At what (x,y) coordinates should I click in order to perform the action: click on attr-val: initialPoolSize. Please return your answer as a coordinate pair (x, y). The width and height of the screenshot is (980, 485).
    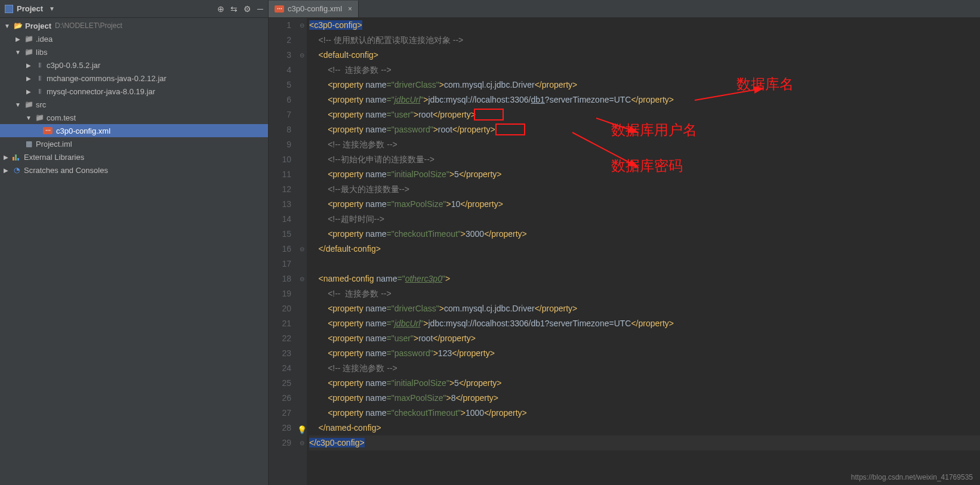
    Looking at the image, I should click on (420, 383).